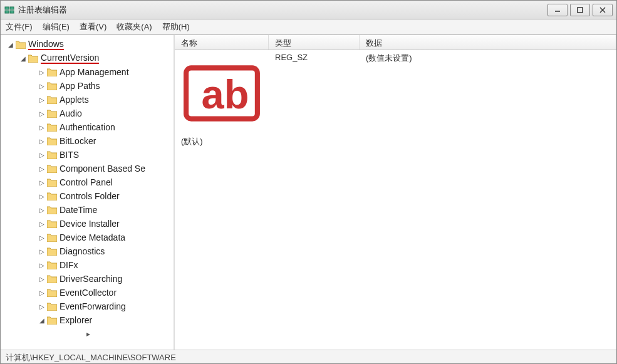 The height and width of the screenshot is (364, 617). Describe the element at coordinates (134, 27) in the screenshot. I see `menu-favorites: 收藏夹(A)` at that location.